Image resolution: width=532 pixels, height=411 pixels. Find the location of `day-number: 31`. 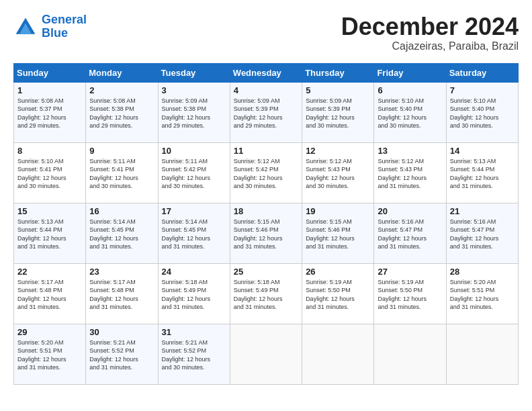

day-number: 31 is located at coordinates (194, 332).